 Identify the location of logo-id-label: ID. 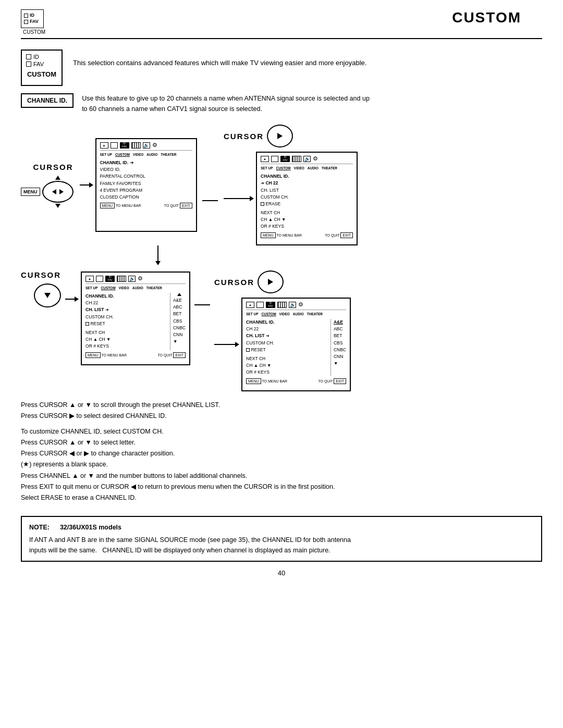
(36, 57).